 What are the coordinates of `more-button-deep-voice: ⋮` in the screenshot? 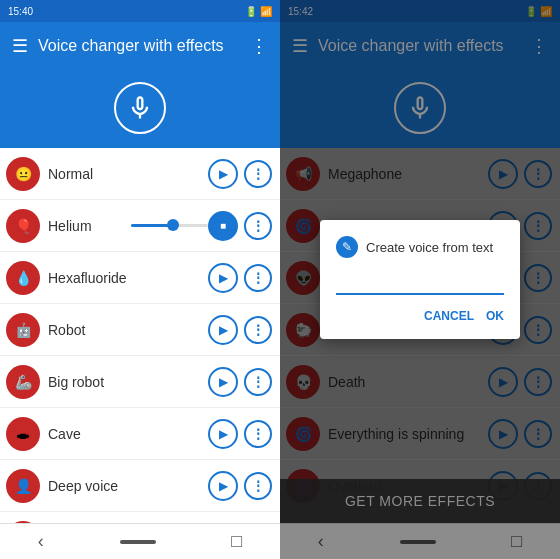 It's located at (258, 486).